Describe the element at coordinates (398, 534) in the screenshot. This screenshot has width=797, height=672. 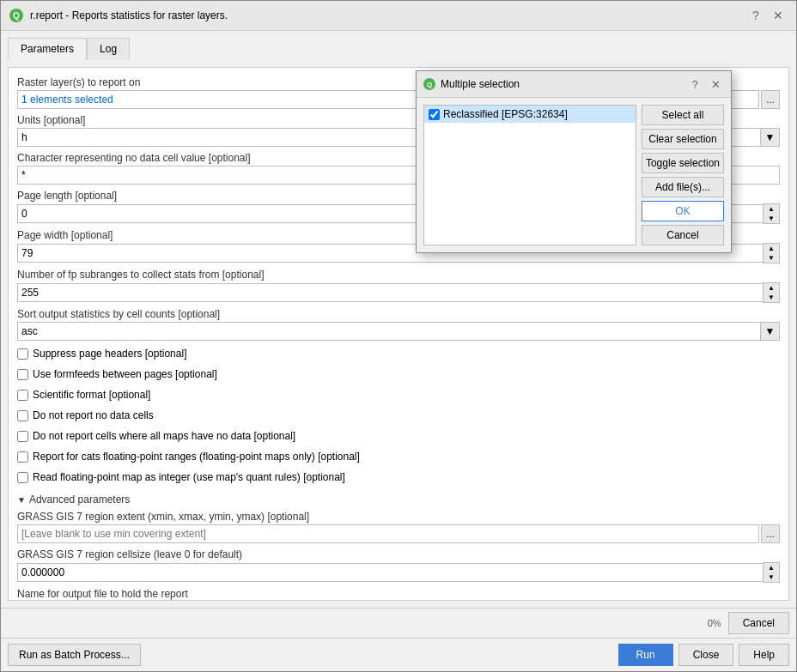
I see `grass-region-input-row: …` at that location.